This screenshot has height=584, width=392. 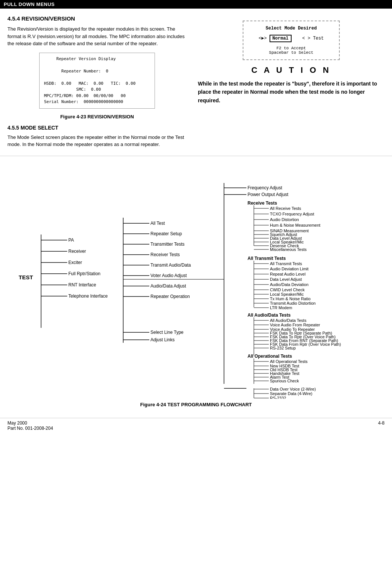 What do you see at coordinates (29, 4) in the screenshot?
I see `header-title: PULL DOWN MENUS` at bounding box center [29, 4].